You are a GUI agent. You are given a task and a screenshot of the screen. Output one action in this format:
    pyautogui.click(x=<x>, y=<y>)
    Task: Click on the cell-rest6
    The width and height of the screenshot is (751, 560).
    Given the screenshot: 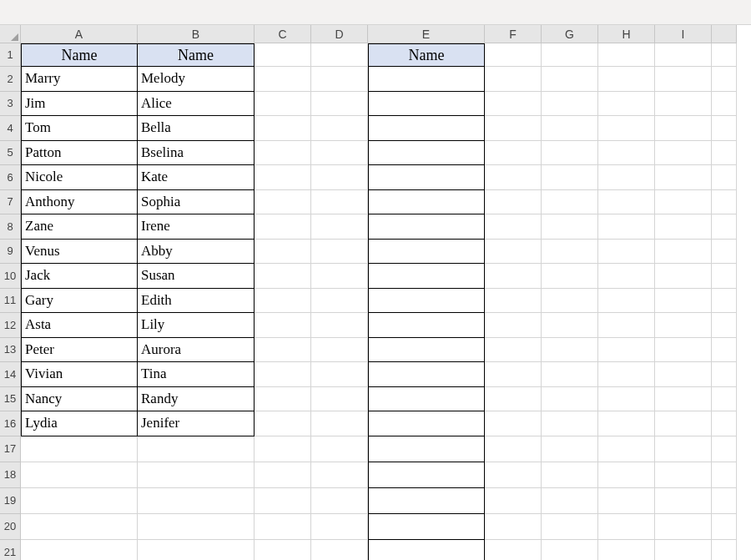 What is the action you would take?
    pyautogui.click(x=724, y=178)
    